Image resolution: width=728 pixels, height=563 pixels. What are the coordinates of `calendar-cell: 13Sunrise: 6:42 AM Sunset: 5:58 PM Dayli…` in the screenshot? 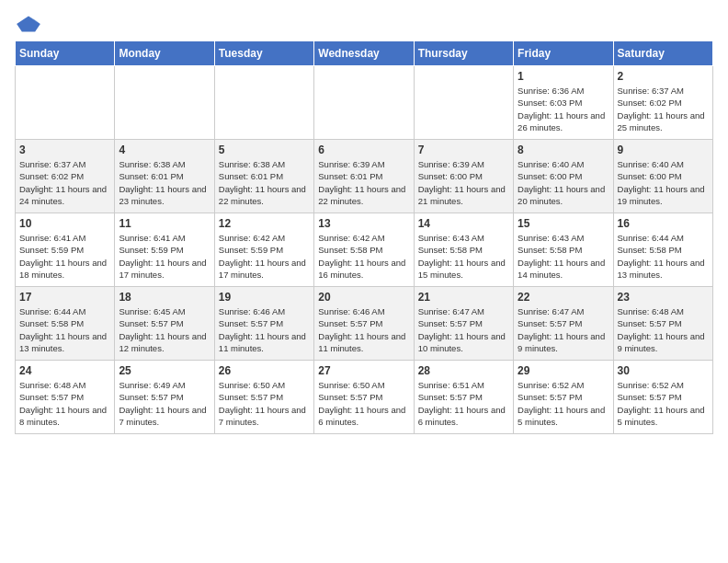 It's located at (364, 250).